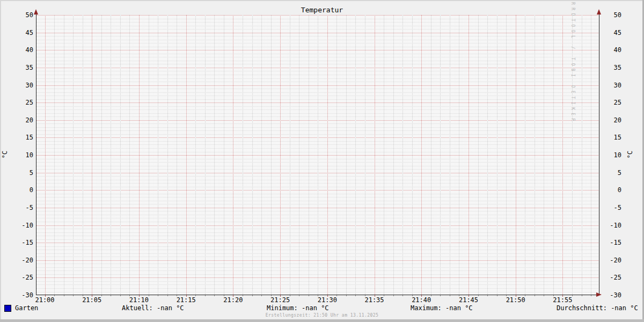 The height and width of the screenshot is (322, 644). I want to click on y-axis-tick-label-right: 10, so click(614, 155).